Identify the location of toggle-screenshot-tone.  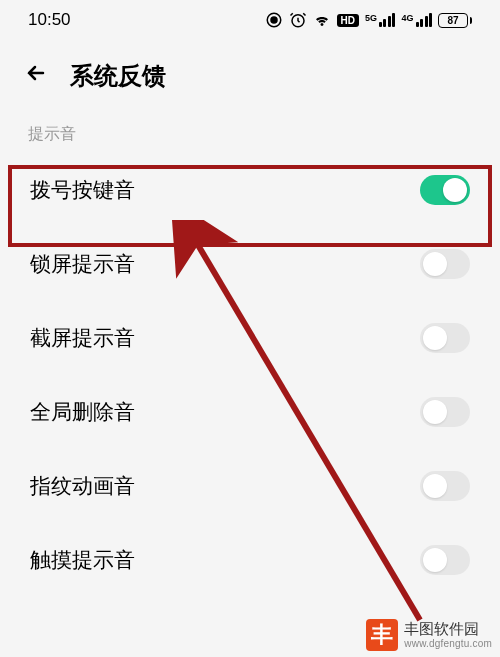
(445, 338).